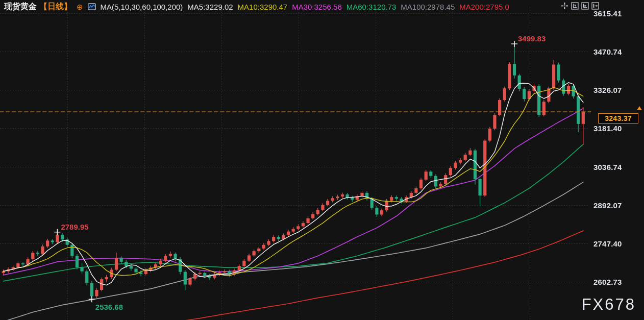 Image resolution: width=644 pixels, height=320 pixels. Describe the element at coordinates (608, 282) in the screenshot. I see `y-axis-tick: 2602.73` at that location.